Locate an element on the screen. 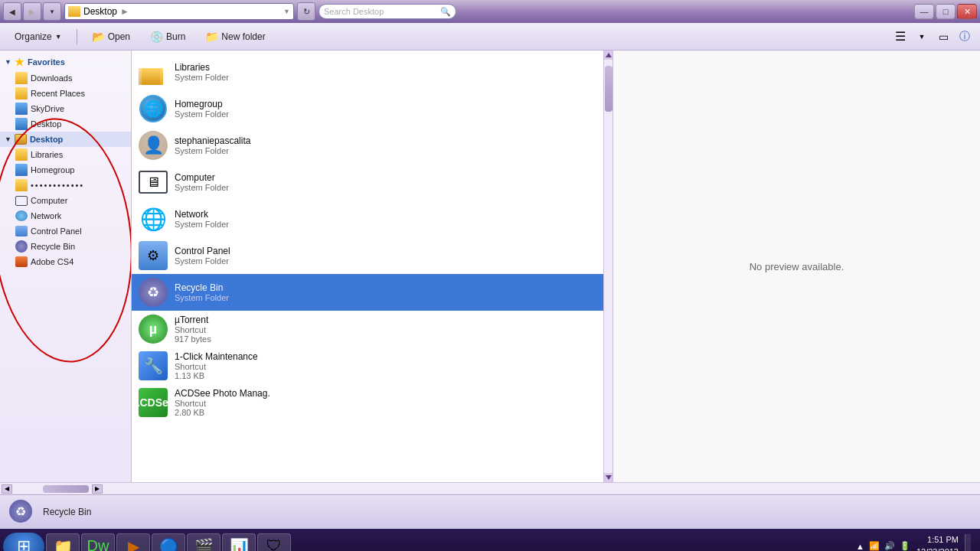 Image resolution: width=980 pixels, height=551 pixels. stephaniepascalita-big-icon: 👤 is located at coordinates (153, 145).